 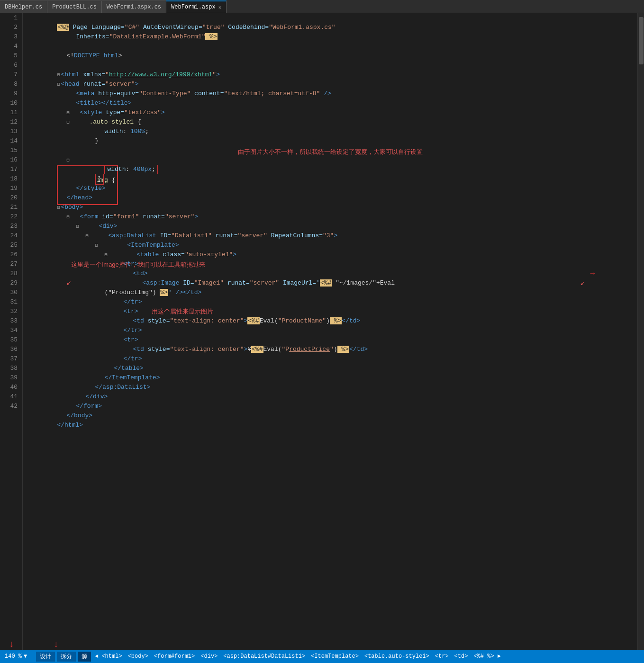 I want to click on line-num-30: 30, so click(x=11, y=293).